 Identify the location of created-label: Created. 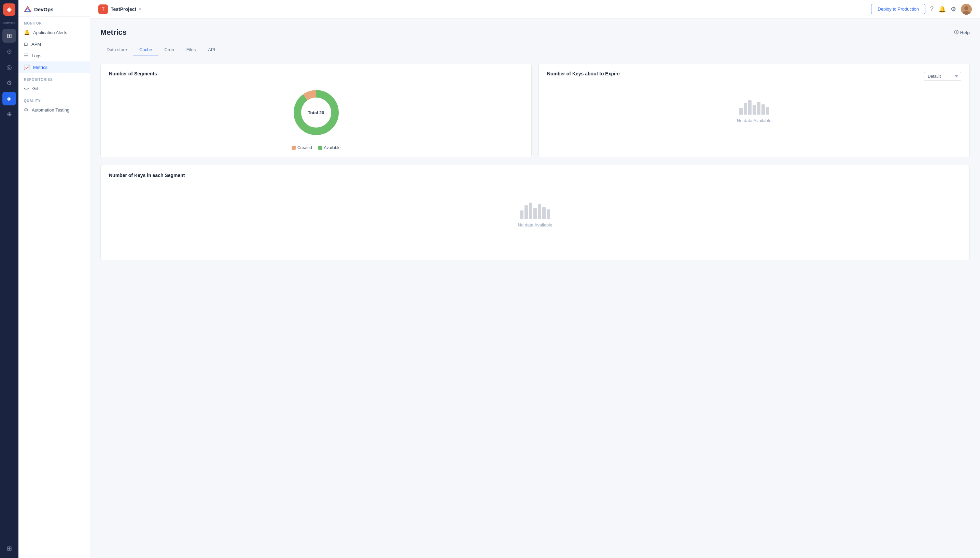
(305, 148).